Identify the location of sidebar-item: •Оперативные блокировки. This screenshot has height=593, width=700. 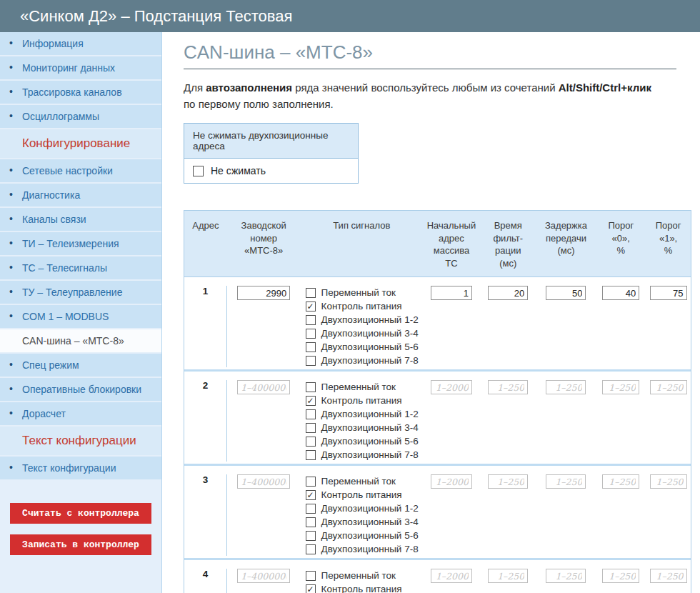
(81, 389).